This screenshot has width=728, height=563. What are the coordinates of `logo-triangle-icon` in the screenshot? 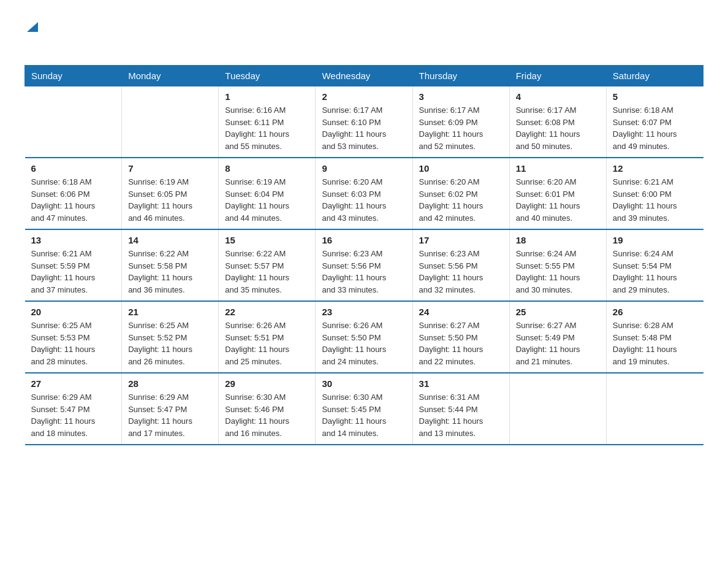 It's located at (32, 26).